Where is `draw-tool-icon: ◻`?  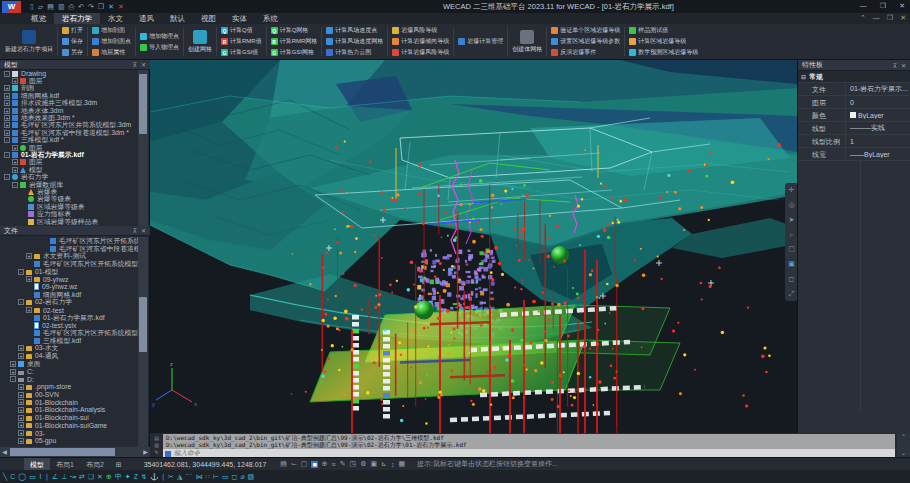
draw-tool-icon: ◻ is located at coordinates (235, 476).